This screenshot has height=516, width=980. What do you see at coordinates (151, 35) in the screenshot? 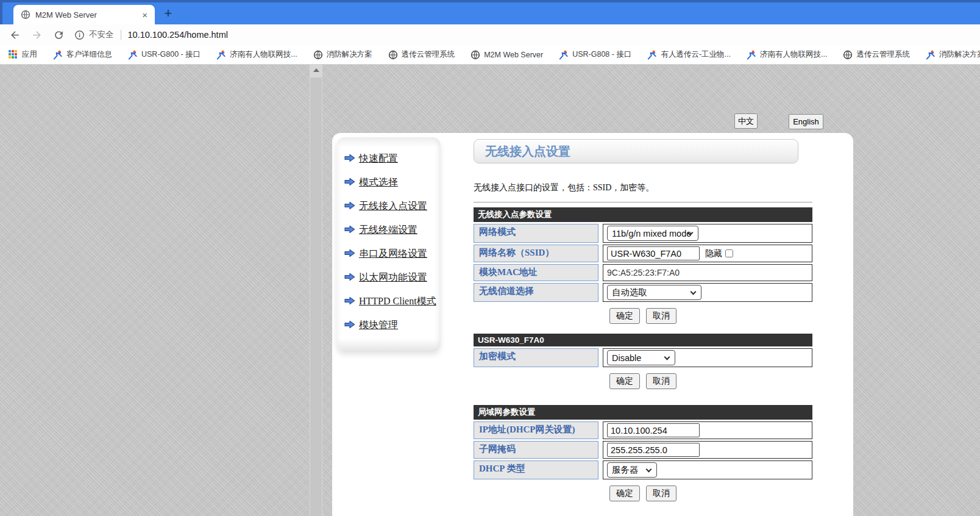
I see `address-bar: 不安全 10.10.100.254/home.html` at bounding box center [151, 35].